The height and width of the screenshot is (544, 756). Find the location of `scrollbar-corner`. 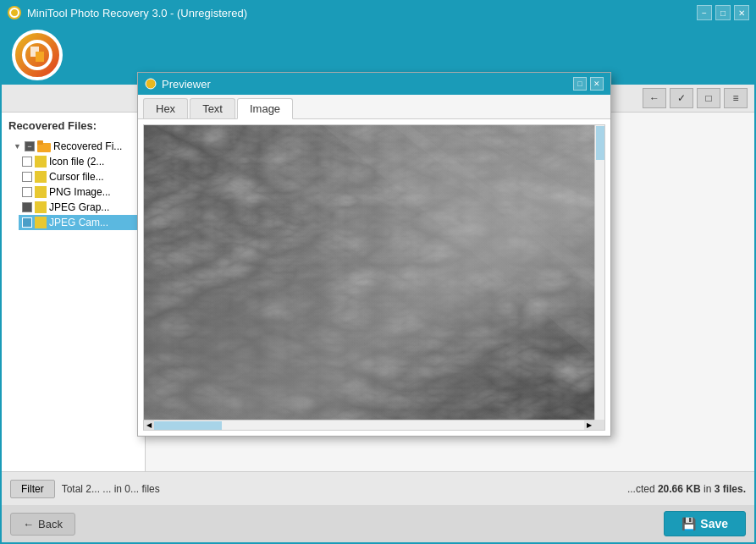

scrollbar-corner is located at coordinates (599, 425).